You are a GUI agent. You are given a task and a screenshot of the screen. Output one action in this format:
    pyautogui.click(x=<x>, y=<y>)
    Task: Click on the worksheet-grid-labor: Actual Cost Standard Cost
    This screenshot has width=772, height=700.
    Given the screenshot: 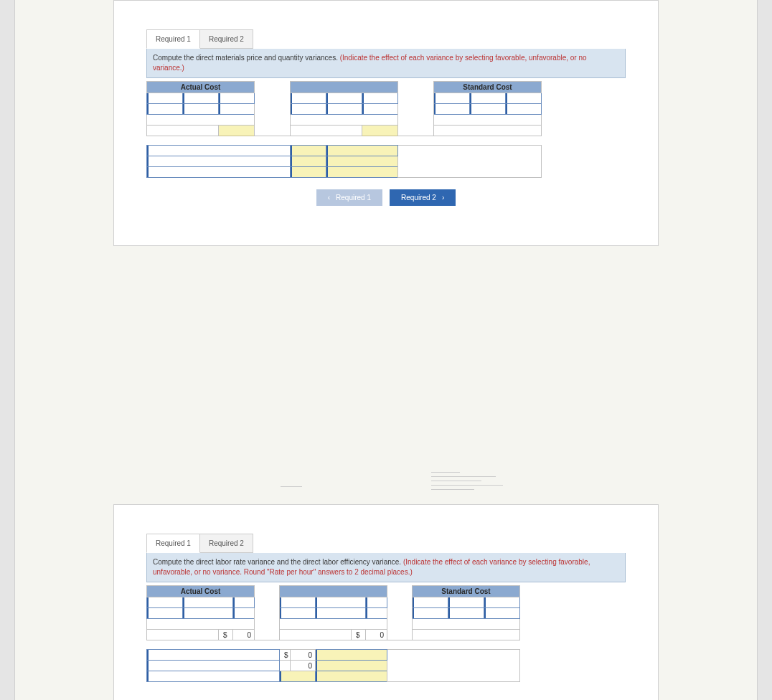 What is the action you would take?
    pyautogui.click(x=333, y=612)
    